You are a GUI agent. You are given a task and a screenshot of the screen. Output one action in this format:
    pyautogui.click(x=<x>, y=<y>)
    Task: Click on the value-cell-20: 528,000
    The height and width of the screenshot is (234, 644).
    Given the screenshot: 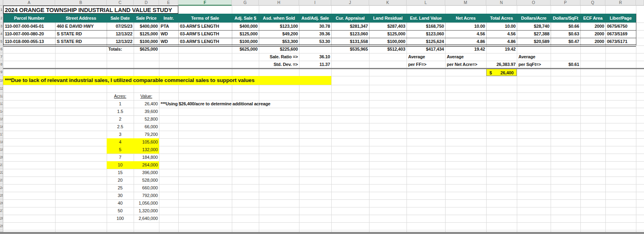 What is the action you would take?
    pyautogui.click(x=147, y=180)
    